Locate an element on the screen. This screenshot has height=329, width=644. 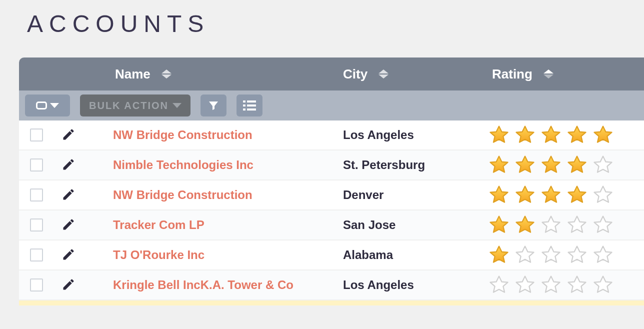
bulk-action-button: BULK ACTION is located at coordinates (135, 106).